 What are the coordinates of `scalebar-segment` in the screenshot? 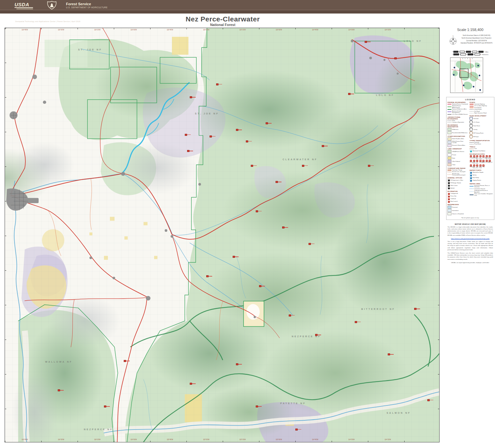 It's located at (475, 52).